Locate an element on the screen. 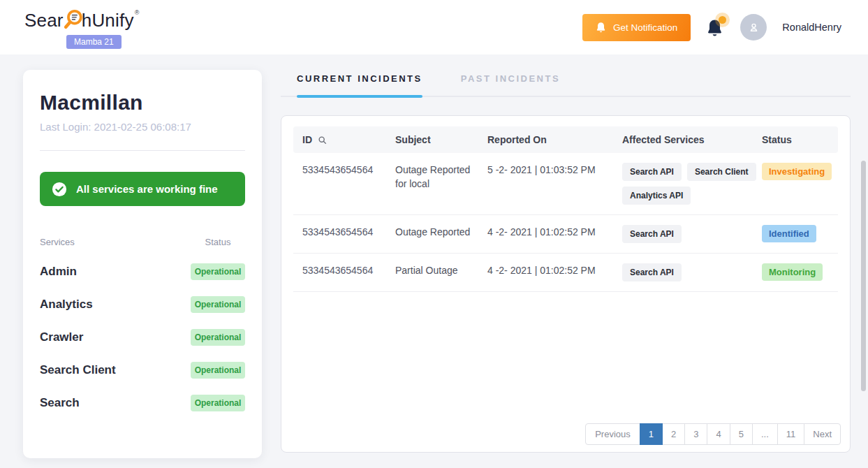 The image size is (868, 468). incident-status-cell: Investigating is located at coordinates (800, 172).